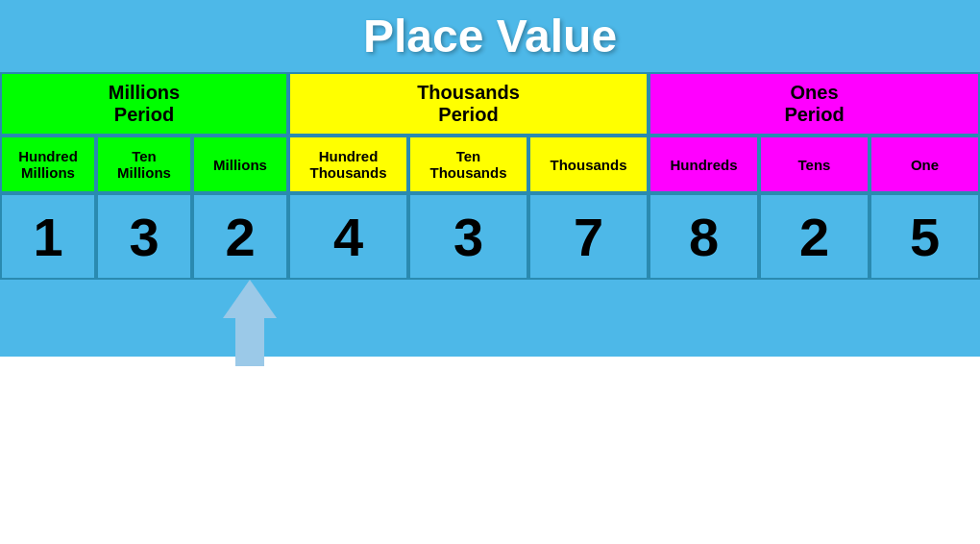  What do you see at coordinates (490, 164) in the screenshot?
I see `header-row: Hundred Millions Ten Millions Millions H…` at bounding box center [490, 164].